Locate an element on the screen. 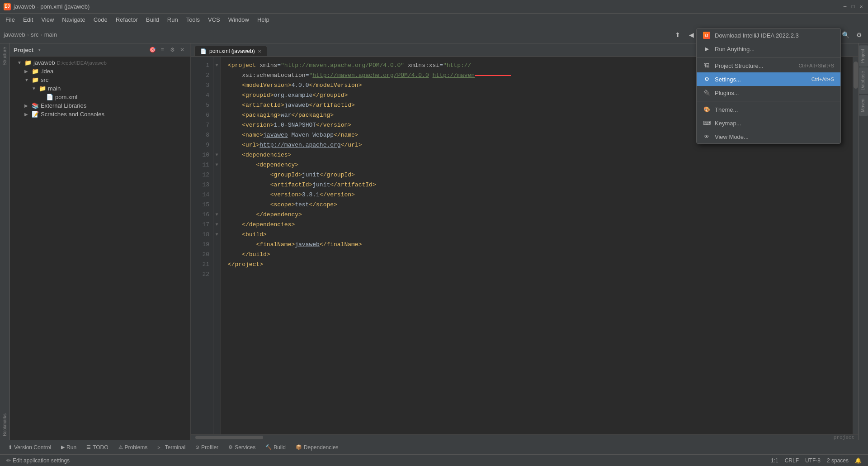 Image resolution: width=868 pixels, height=466 pixels. sidebar-dropdown-arrow: ▾ is located at coordinates (40, 50).